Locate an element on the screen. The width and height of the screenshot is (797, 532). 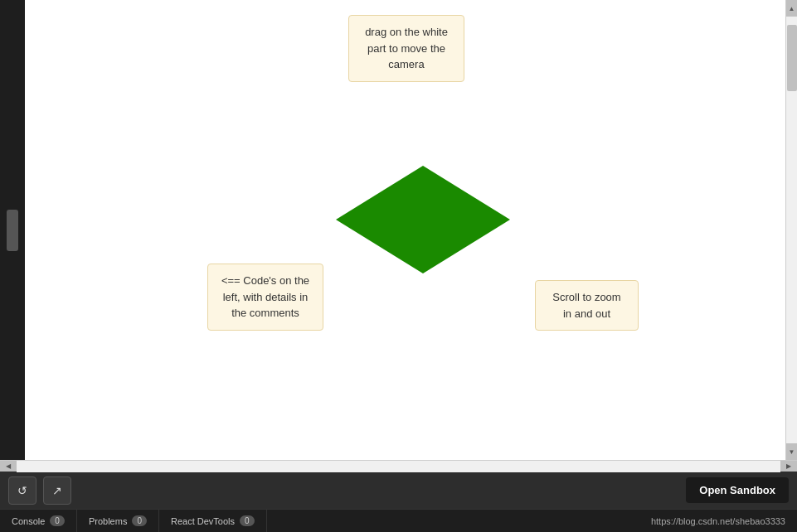
open-button: ↗ is located at coordinates (57, 491).